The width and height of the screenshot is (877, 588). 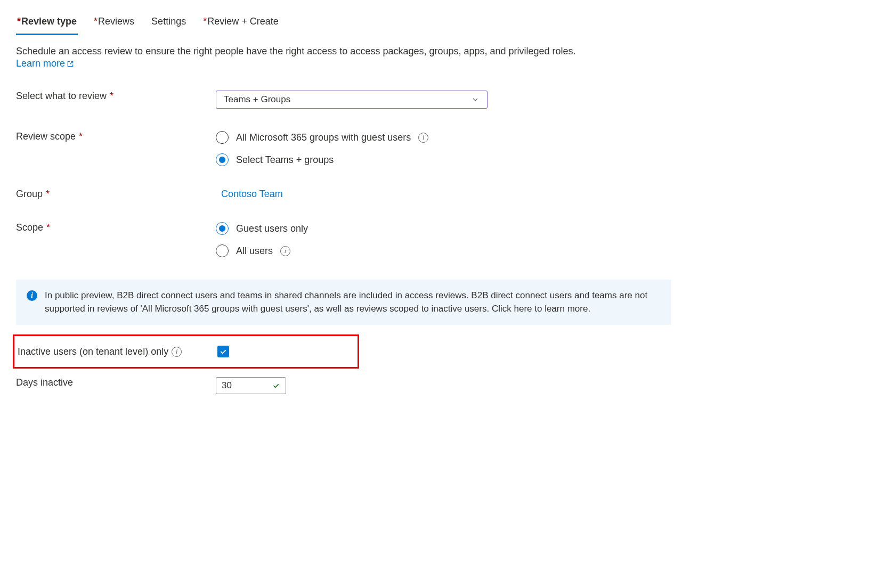 What do you see at coordinates (116, 136) in the screenshot?
I see `review-scope-label: Review scope *` at bounding box center [116, 136].